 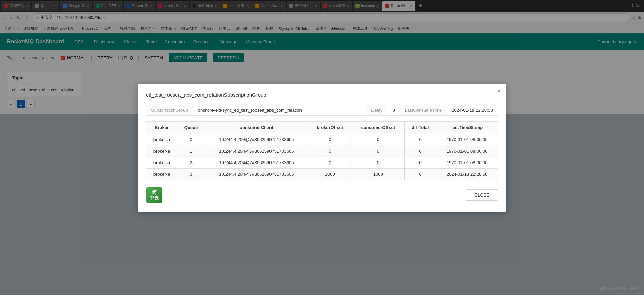 What do you see at coordinates (322, 99) in the screenshot?
I see `modal-dialog: × etl_test_rocsea_abs_com_relationSubscr…` at bounding box center [322, 99].